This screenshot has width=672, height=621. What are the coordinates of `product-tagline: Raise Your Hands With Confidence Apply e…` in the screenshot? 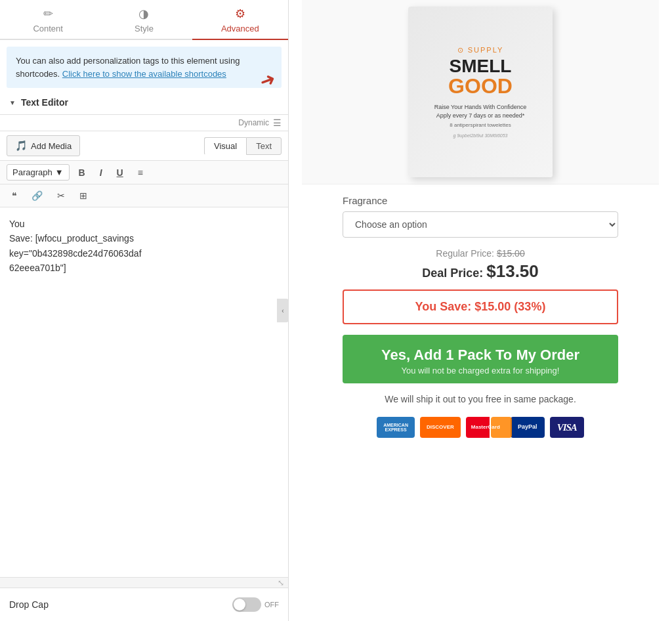 It's located at (480, 112).